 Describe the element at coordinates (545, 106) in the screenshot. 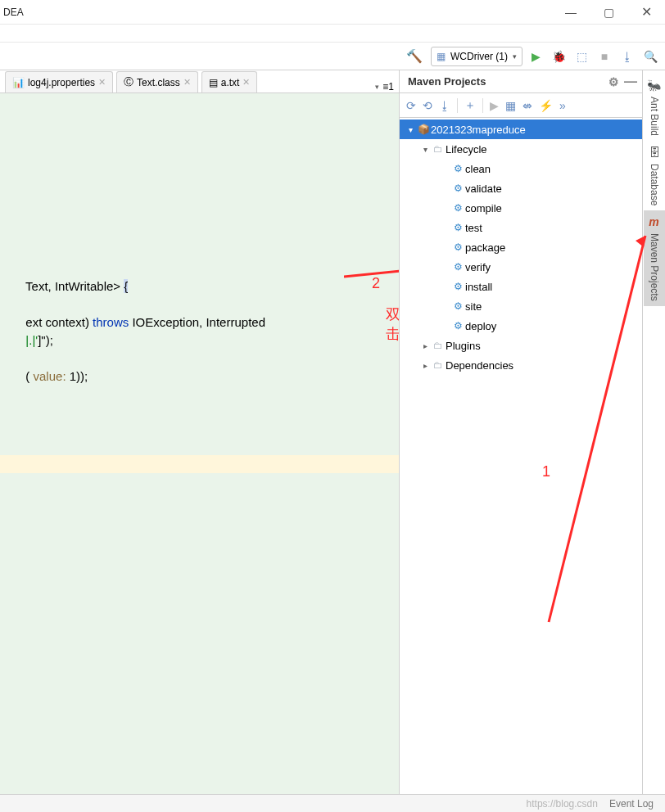

I see `skip-tests-icon: ⚡` at that location.